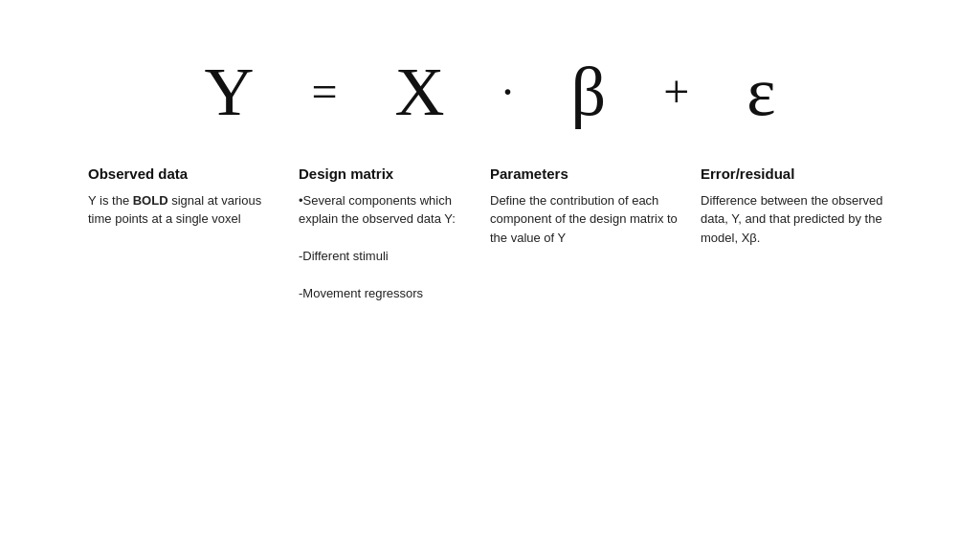 The height and width of the screenshot is (551, 980). I want to click on col-design-title: Design matrix, so click(385, 174).